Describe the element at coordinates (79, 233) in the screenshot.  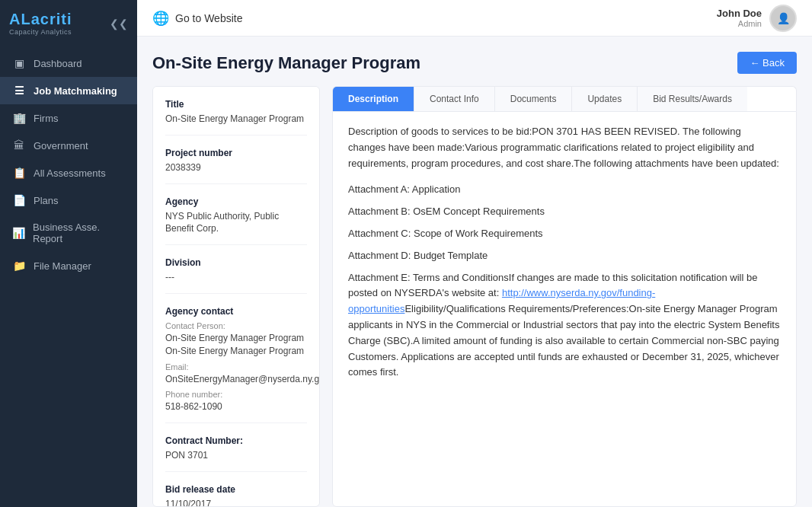
I see `sidebar-label-business-report: Business Asse. Report` at that location.